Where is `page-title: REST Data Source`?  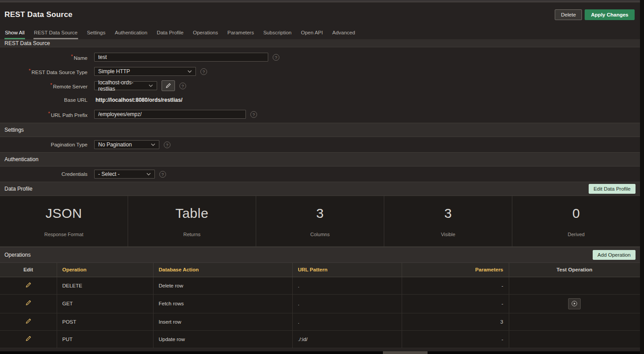
page-title: REST Data Source is located at coordinates (38, 15).